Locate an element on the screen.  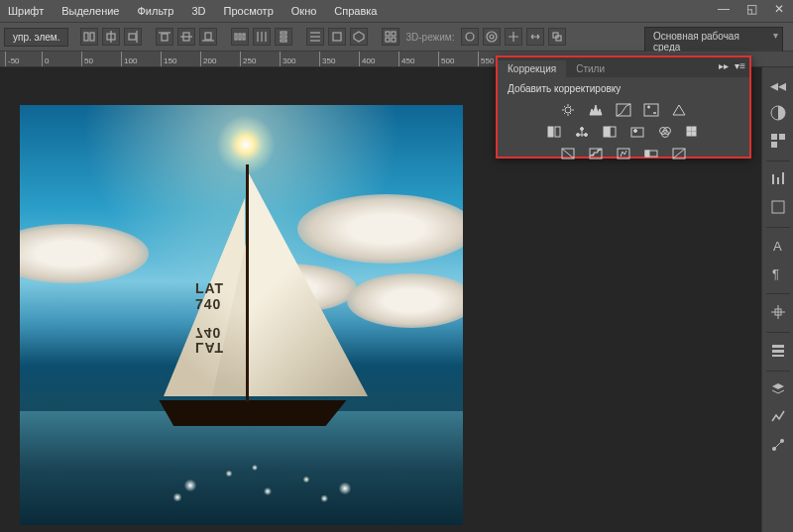
3d-controls-icon is located at coordinates (359, 37).